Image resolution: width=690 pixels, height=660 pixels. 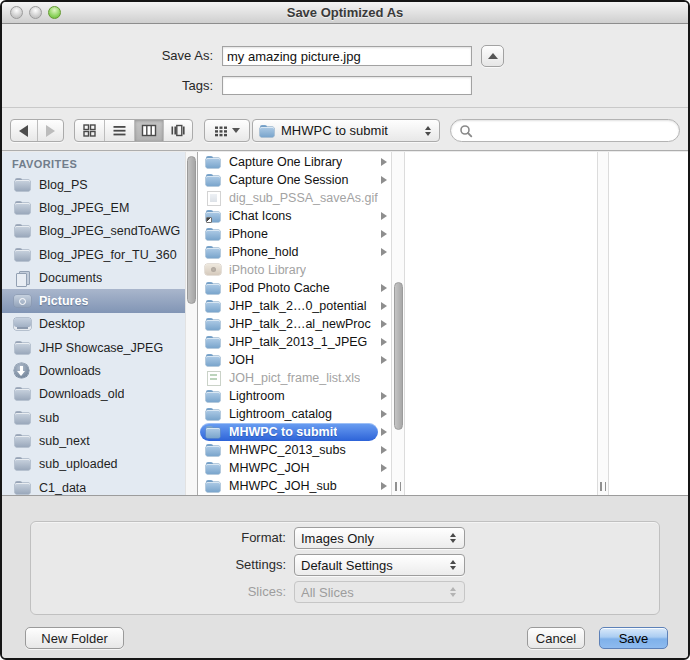 I want to click on file-list-item: dig_sub_PSSA_saveAs.gif, so click(x=295, y=198).